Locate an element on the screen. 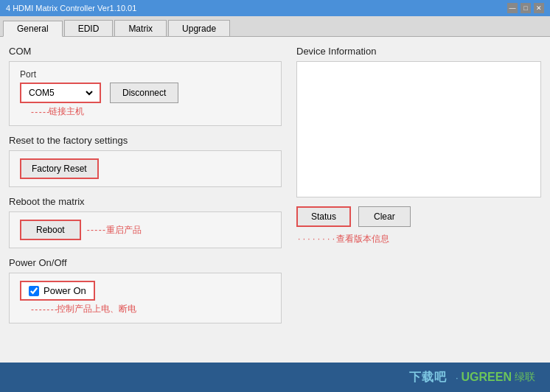 The image size is (550, 392). reboot-box: Reboot - - - - - 重启产品 is located at coordinates (145, 230).